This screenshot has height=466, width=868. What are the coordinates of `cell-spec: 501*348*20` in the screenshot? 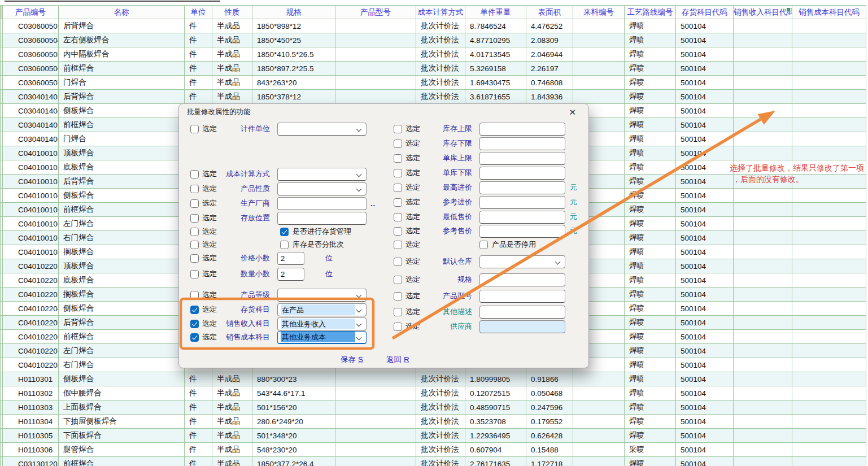 It's located at (294, 436).